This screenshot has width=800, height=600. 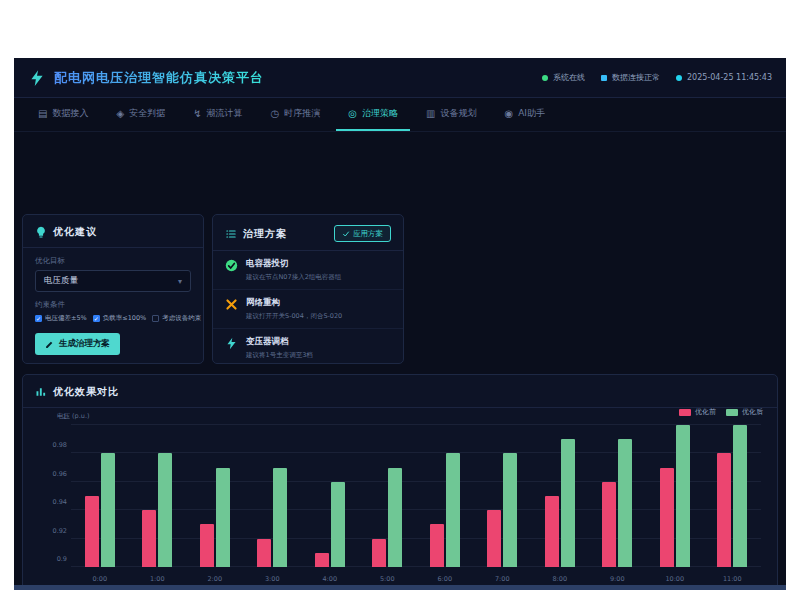 I want to click on constraint-checkbox: ✓电压偏差±5%, so click(x=61, y=318).